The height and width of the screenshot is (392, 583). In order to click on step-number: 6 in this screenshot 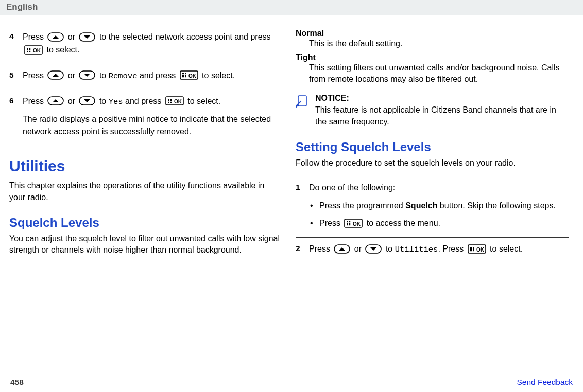, I will do `click(16, 100)`.